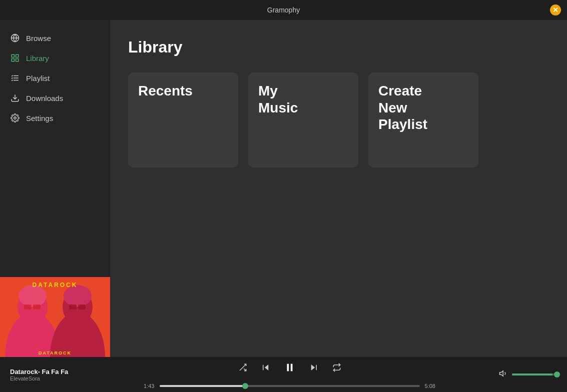 The width and height of the screenshot is (567, 392). I want to click on create-new-playlist-card-title: CreateNewPlaylist, so click(423, 108).